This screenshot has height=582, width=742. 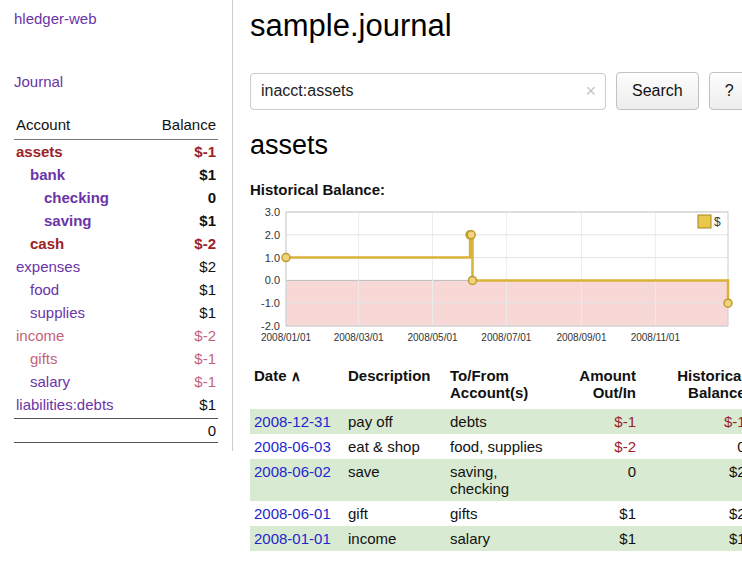 What do you see at coordinates (38, 82) in the screenshot?
I see `journal-link: Journal` at bounding box center [38, 82].